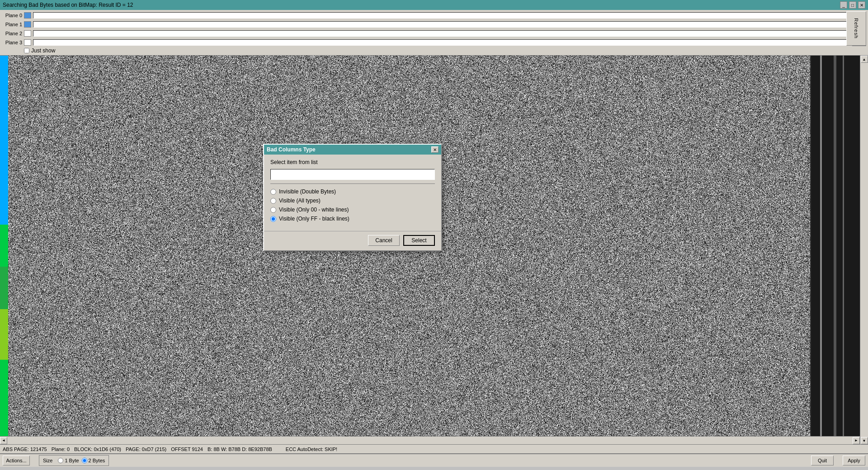  What do you see at coordinates (94, 461) in the screenshot?
I see `size-2bytes-option: 2 Bytes` at bounding box center [94, 461].